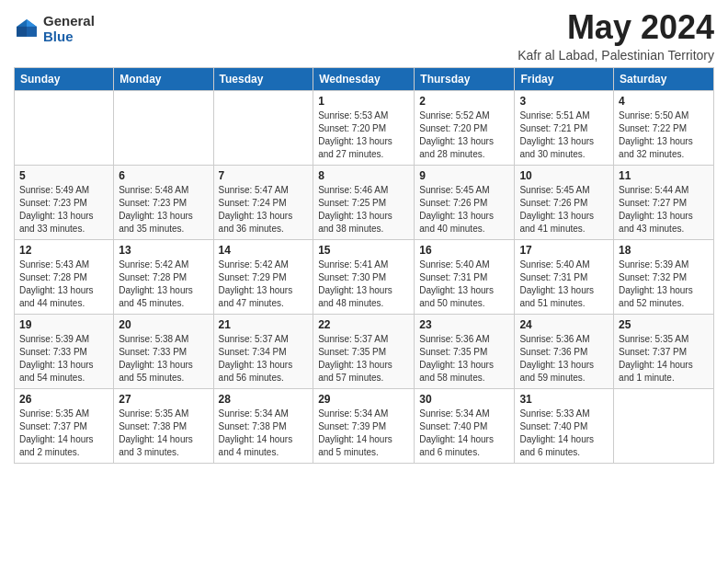  Describe the element at coordinates (464, 359) in the screenshot. I see `day-info: Sunrise: 5:36 AM Sunset: 7:35 PM Dayligh…` at that location.